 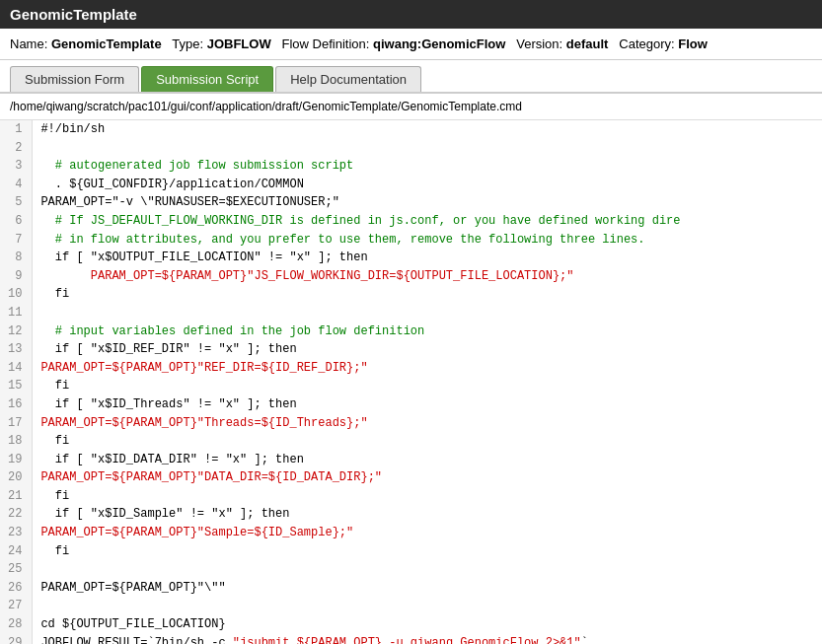 I want to click on type-value: JOBFLOW, so click(x=239, y=43).